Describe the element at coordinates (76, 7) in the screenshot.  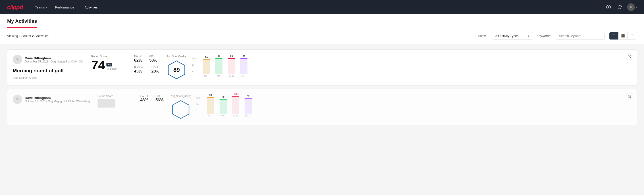
I see `performance-chevron-icon: ▾` at that location.